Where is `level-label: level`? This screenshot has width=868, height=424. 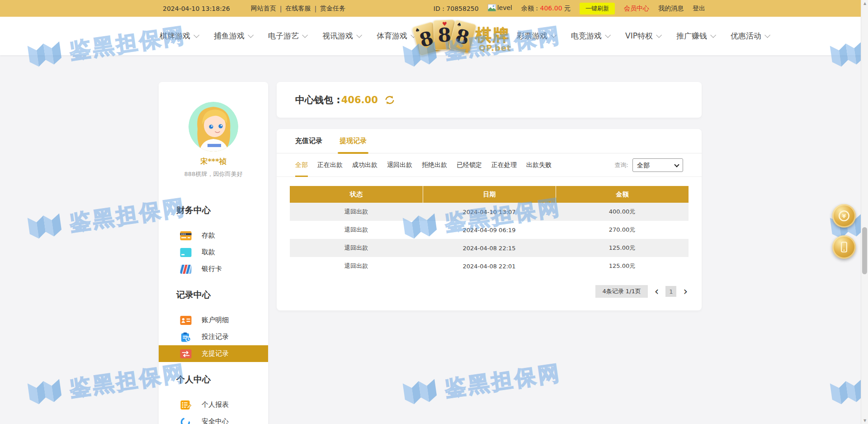
level-label: level is located at coordinates (505, 8).